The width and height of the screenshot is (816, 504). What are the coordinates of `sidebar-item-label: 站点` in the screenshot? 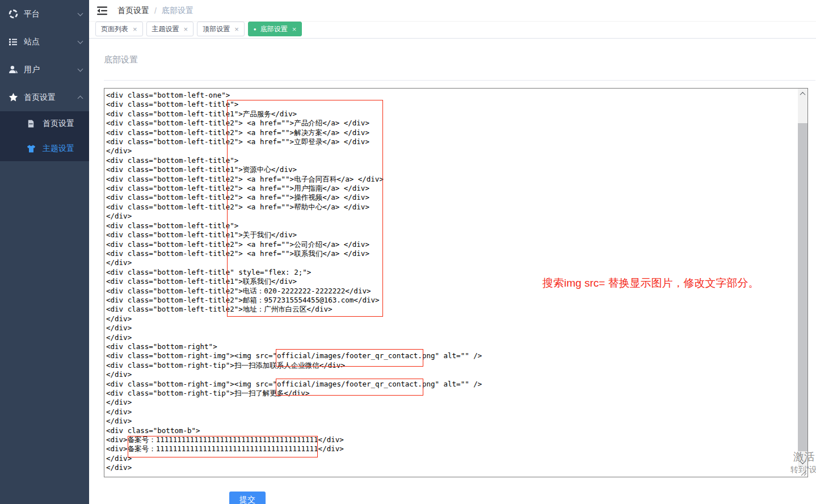 It's located at (51, 42).